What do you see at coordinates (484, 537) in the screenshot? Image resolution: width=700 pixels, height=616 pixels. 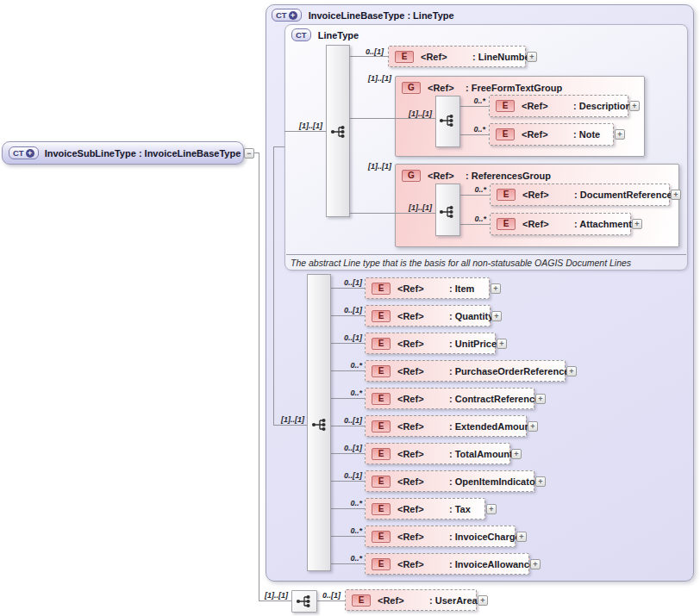 I see `element-name: : InvoiceCharge` at bounding box center [484, 537].